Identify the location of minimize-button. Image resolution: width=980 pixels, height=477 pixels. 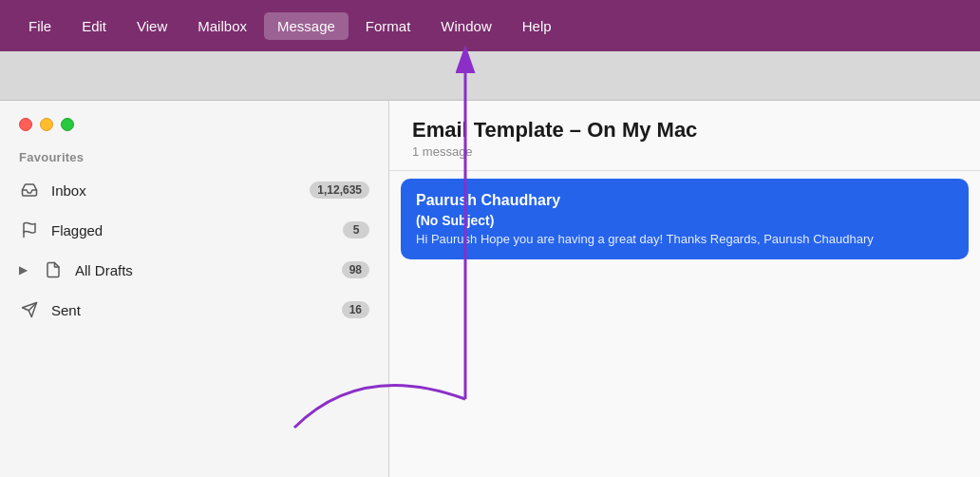
(47, 124).